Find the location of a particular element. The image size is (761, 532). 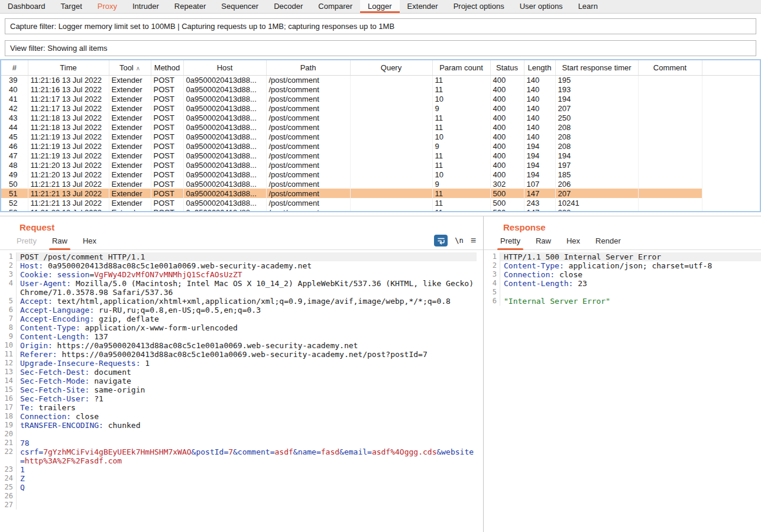

line-content: Sec-Fetch-Site: same-origin is located at coordinates (247, 390).